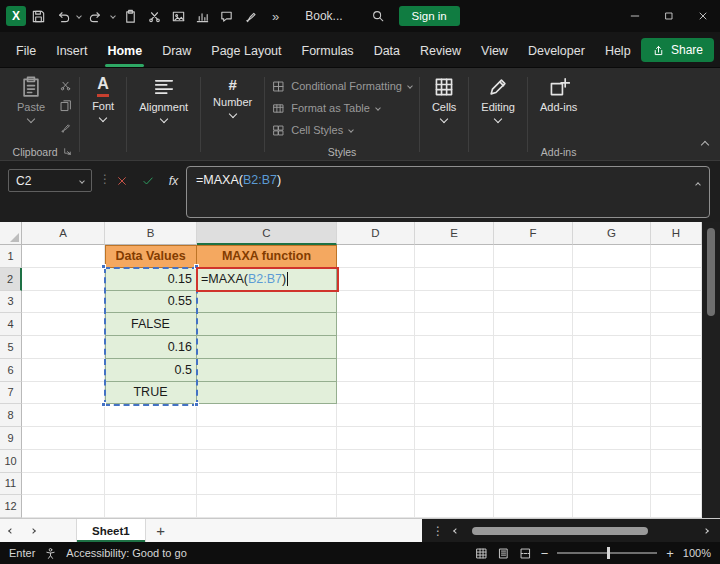  What do you see at coordinates (11, 370) in the screenshot?
I see `row-header: 6` at bounding box center [11, 370].